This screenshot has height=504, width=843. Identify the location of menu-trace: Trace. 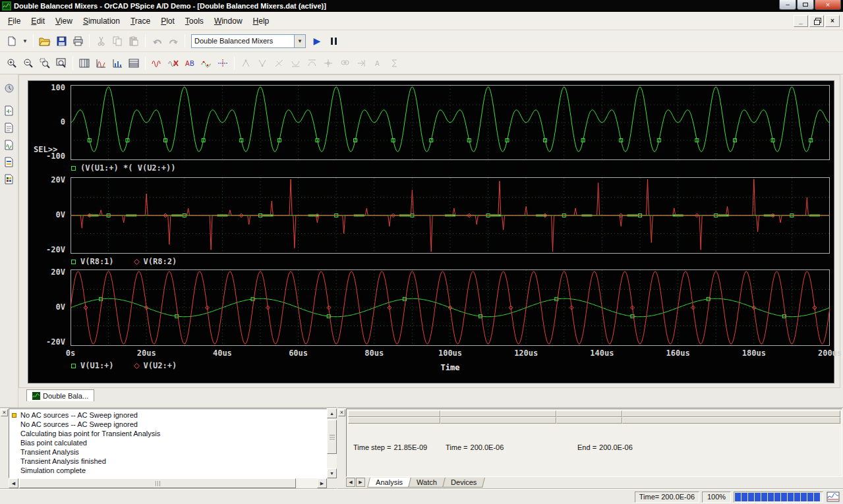
(140, 21).